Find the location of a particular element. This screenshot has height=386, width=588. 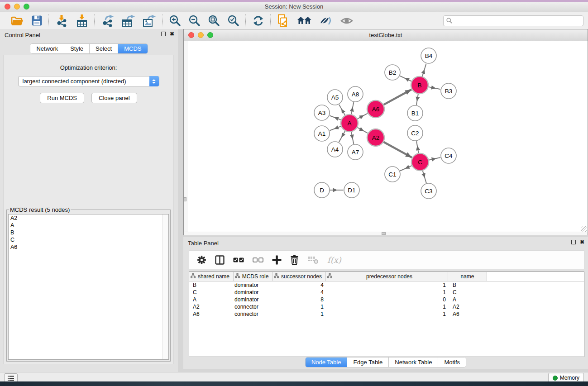

list-icon is located at coordinates (11, 378).